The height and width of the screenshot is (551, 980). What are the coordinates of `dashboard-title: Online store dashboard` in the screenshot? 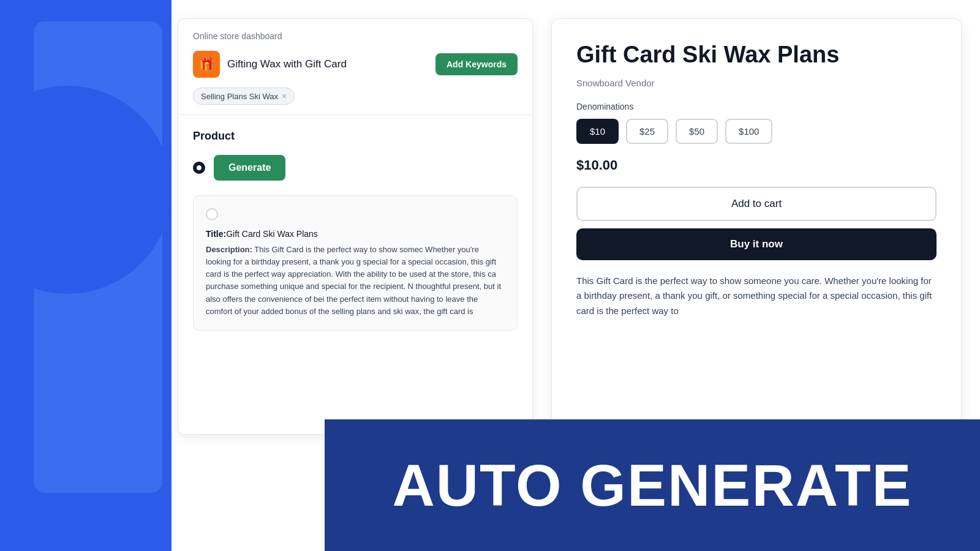 It's located at (355, 36).